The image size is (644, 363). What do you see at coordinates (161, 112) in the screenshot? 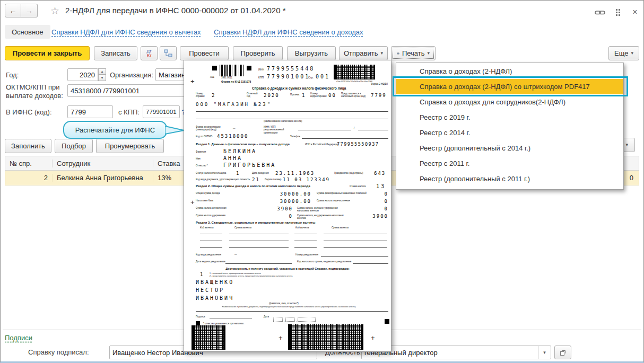
I see `kpp-input: 779901001` at bounding box center [161, 112].